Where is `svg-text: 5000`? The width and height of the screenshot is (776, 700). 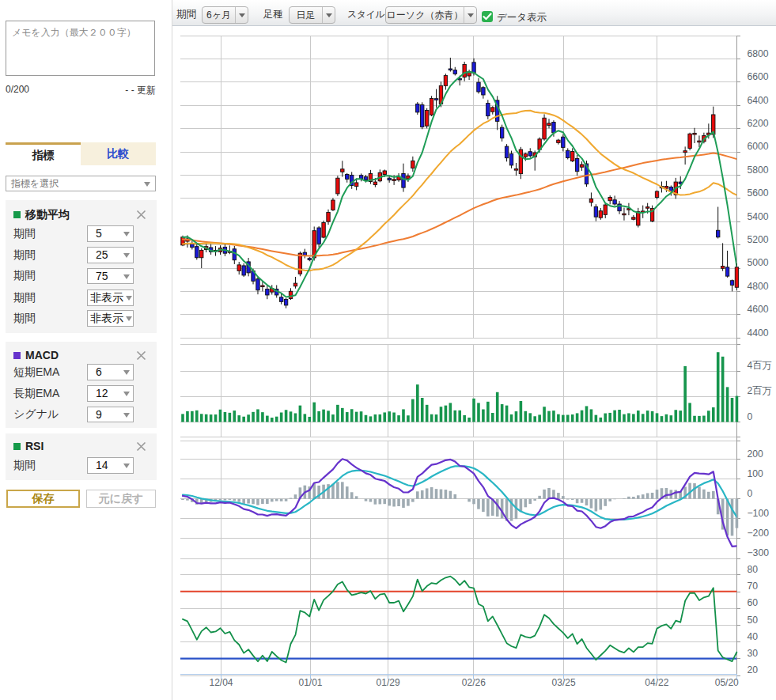 svg-text: 5000 is located at coordinates (758, 263).